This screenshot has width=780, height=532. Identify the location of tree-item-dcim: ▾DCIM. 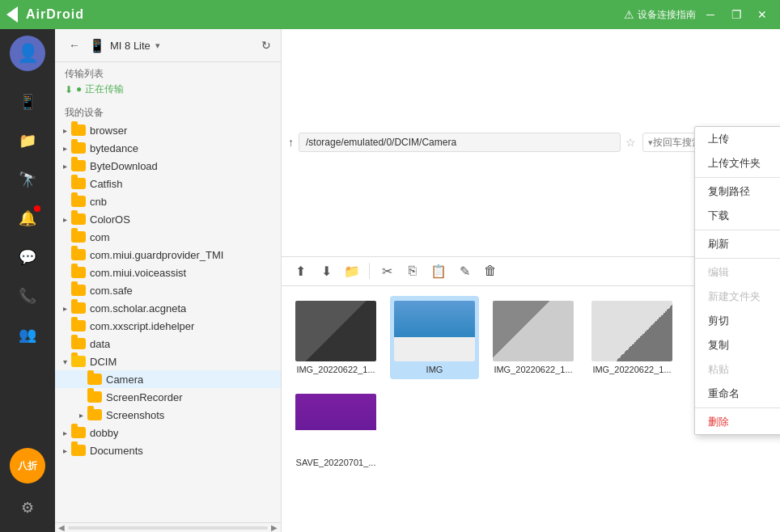
(168, 361).